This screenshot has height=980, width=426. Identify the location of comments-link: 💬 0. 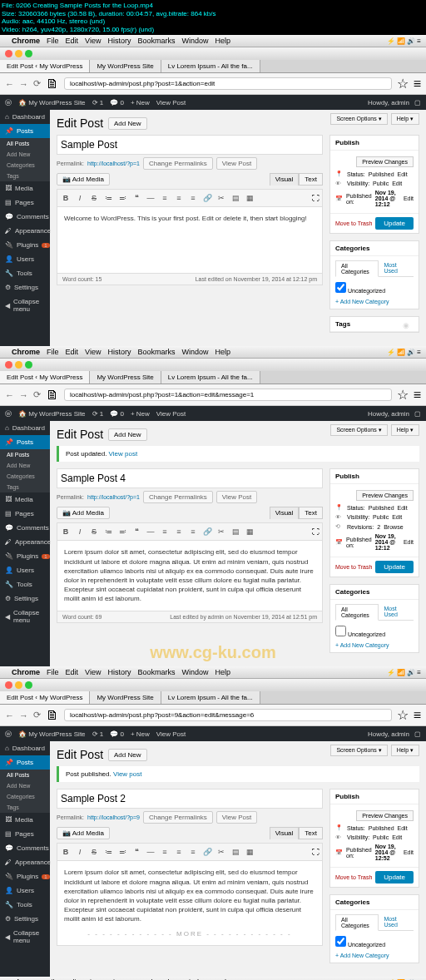
(116, 414).